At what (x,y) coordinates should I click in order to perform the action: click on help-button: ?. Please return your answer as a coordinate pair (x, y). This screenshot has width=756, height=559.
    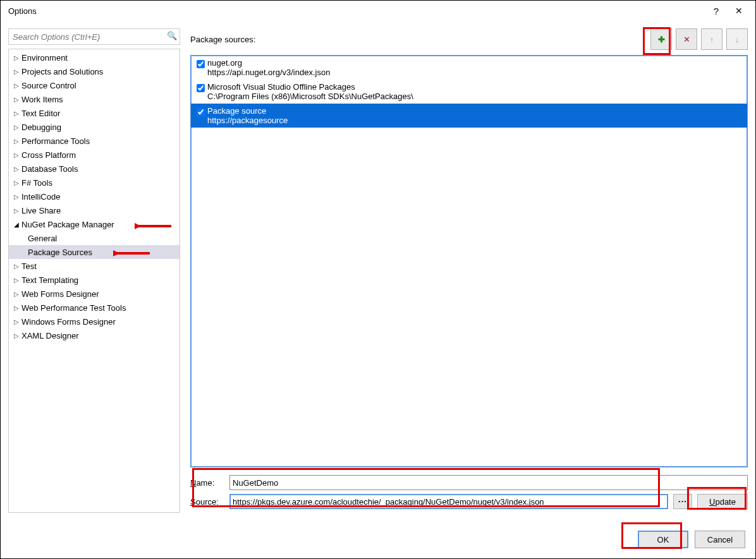
    Looking at the image, I should click on (716, 11).